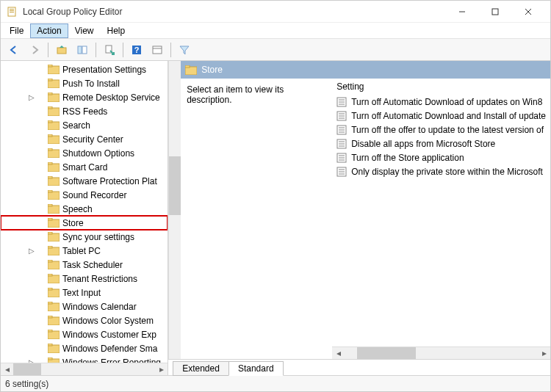  I want to click on maximize-button, so click(495, 12).